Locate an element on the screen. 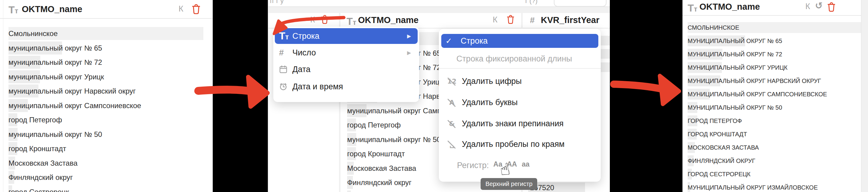 The height and width of the screenshot is (192, 868). partial-column-header: К is located at coordinates (304, 21).